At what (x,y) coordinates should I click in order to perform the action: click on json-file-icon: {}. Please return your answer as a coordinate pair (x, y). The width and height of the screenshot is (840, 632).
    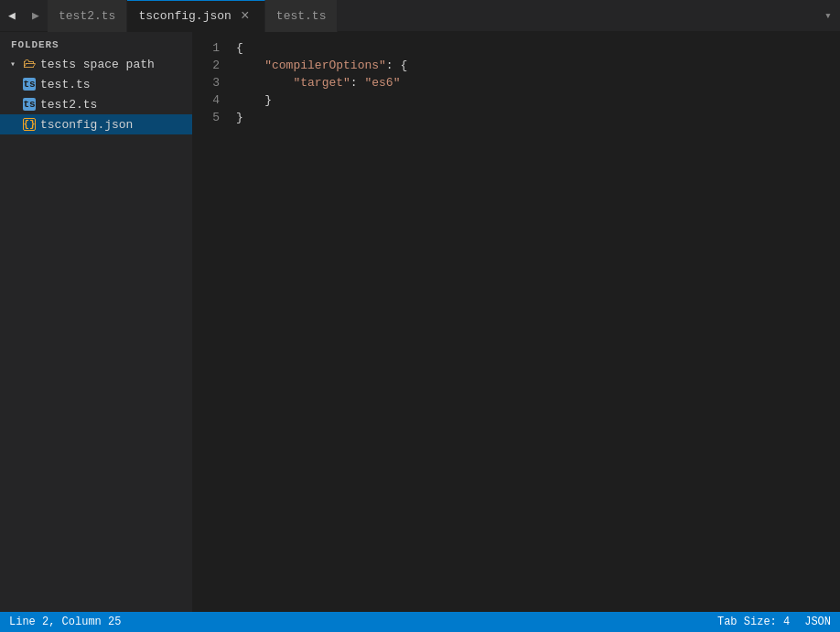
    Looking at the image, I should click on (29, 124).